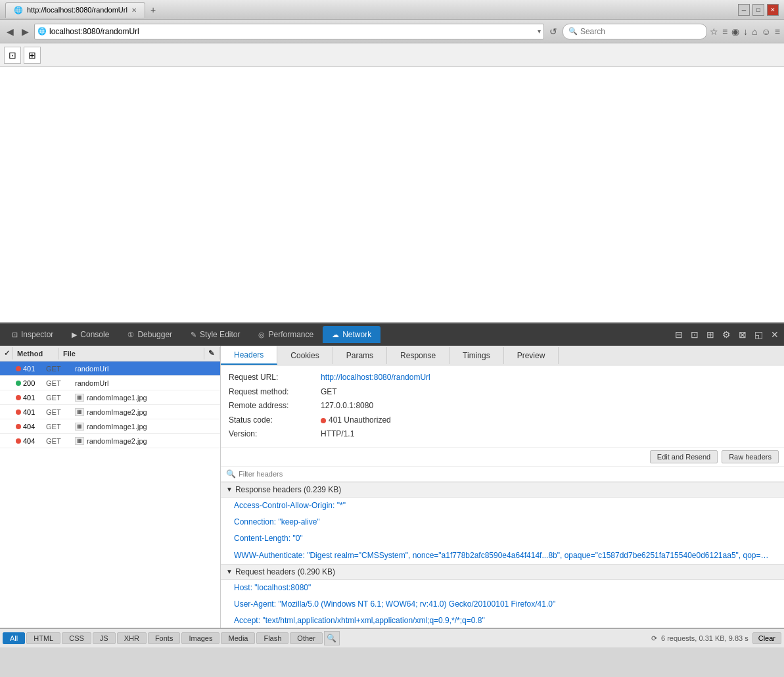 This screenshot has height=677, width=784. Describe the element at coordinates (553, 32) in the screenshot. I see `refresh-button: ↺` at that location.